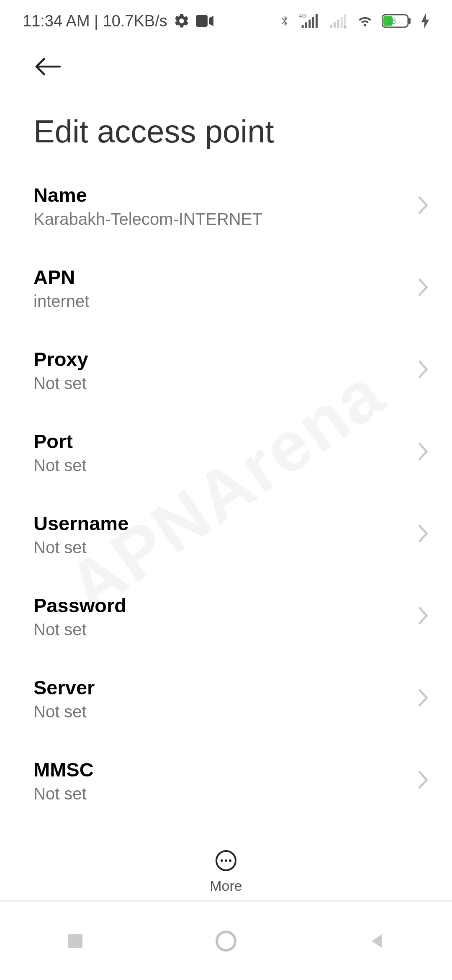 The image size is (452, 980). What do you see at coordinates (148, 219) in the screenshot?
I see `setting-value: Karabakh-Telecom-INTERNET` at bounding box center [148, 219].